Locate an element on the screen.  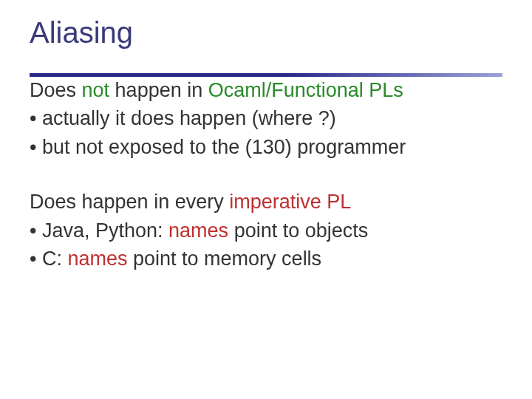
lead-imperative: Does happen in every imperative PL is located at coordinates (266, 202).